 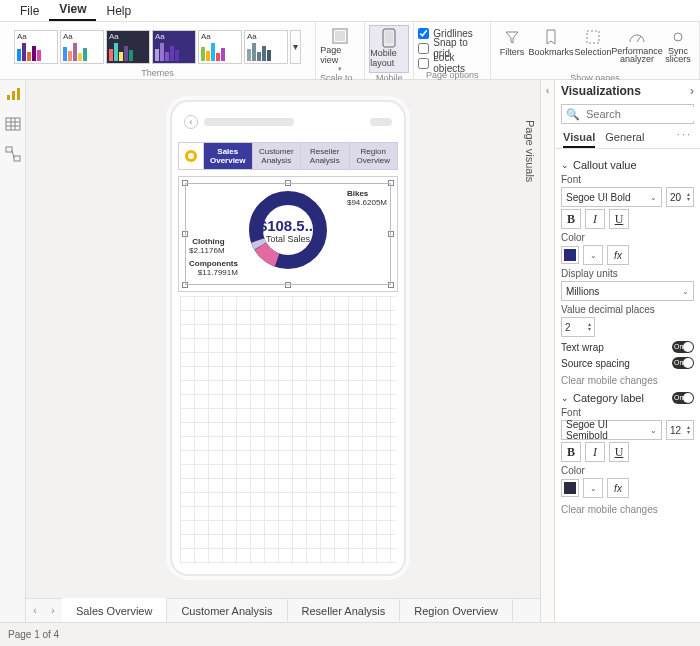 What do you see at coordinates (678, 49) in the screenshot?
I see `sync-slicers-button: Sync slicers` at bounding box center [678, 49].